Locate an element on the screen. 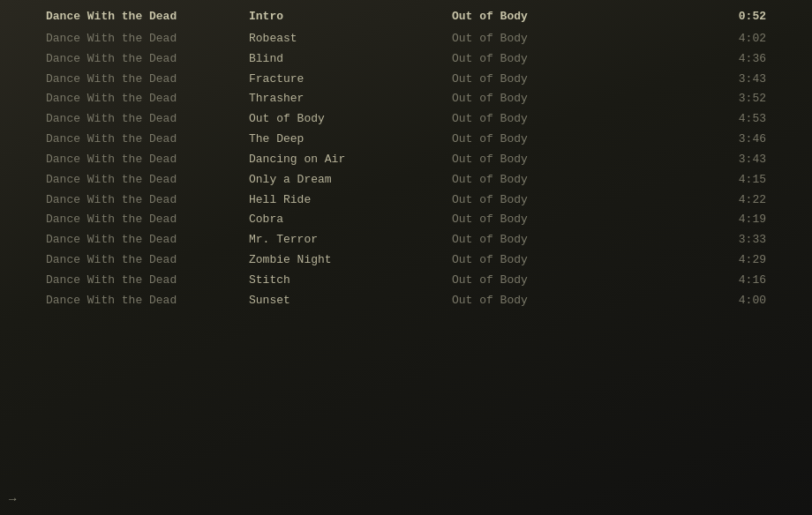 This screenshot has height=515, width=812. table-row: Dance With the DeadHell RideOut of Body4… is located at coordinates (406, 201).